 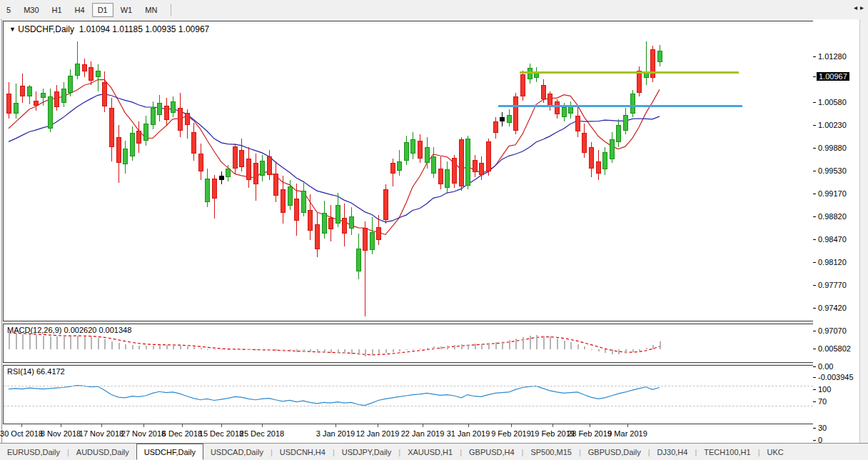 I want to click on macd-axis-tick, so click(x=814, y=377).